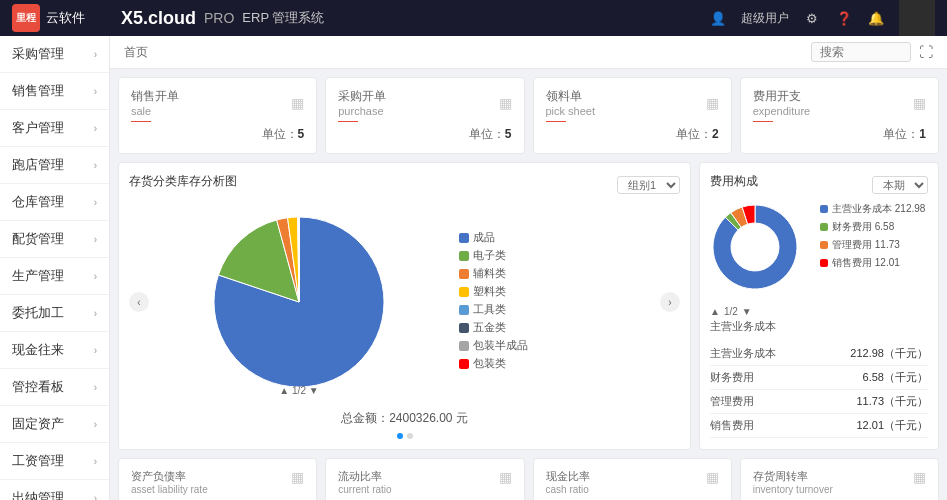 This screenshot has height=500, width=947. I want to click on sidebar-item-固定资产: 固定资产›, so click(54, 424).